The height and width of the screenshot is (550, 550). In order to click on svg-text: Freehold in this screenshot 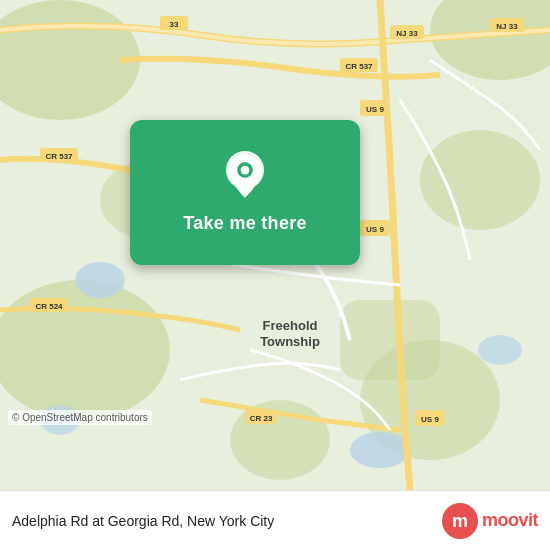, I will do `click(290, 326)`.